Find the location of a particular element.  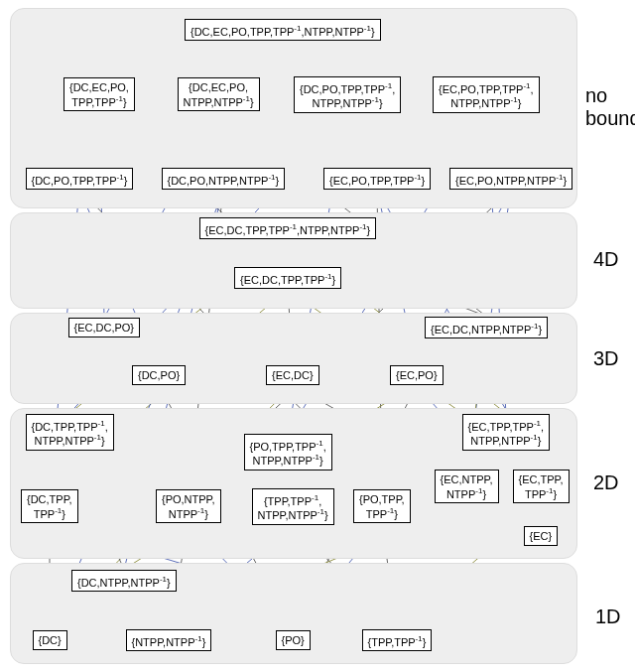

band-label-b1: 4D is located at coordinates (606, 260).